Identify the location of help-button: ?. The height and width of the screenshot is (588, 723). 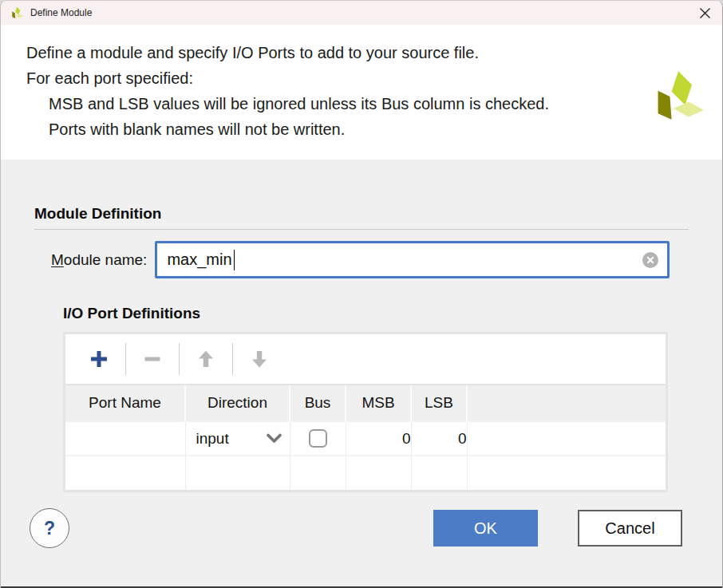
(49, 528).